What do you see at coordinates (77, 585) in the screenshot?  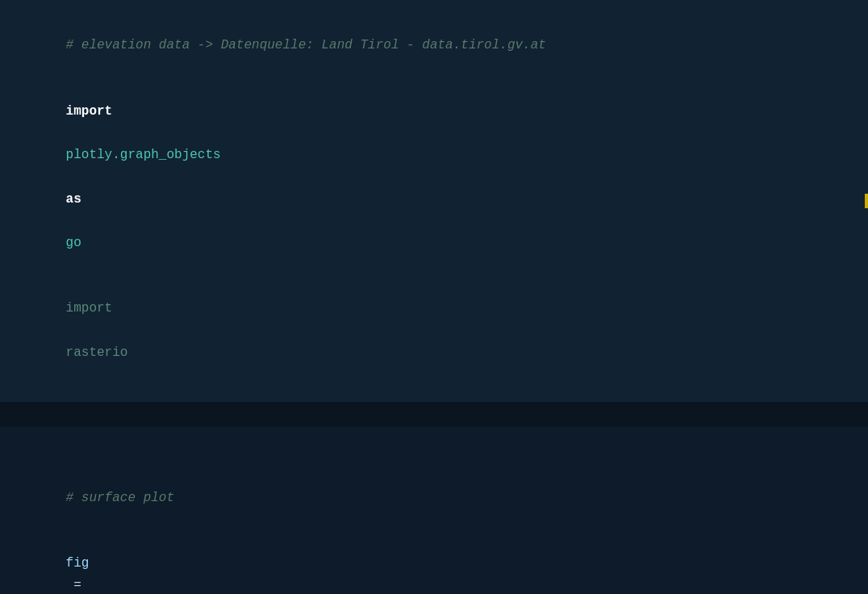 I see `assign-op: =` at bounding box center [77, 585].